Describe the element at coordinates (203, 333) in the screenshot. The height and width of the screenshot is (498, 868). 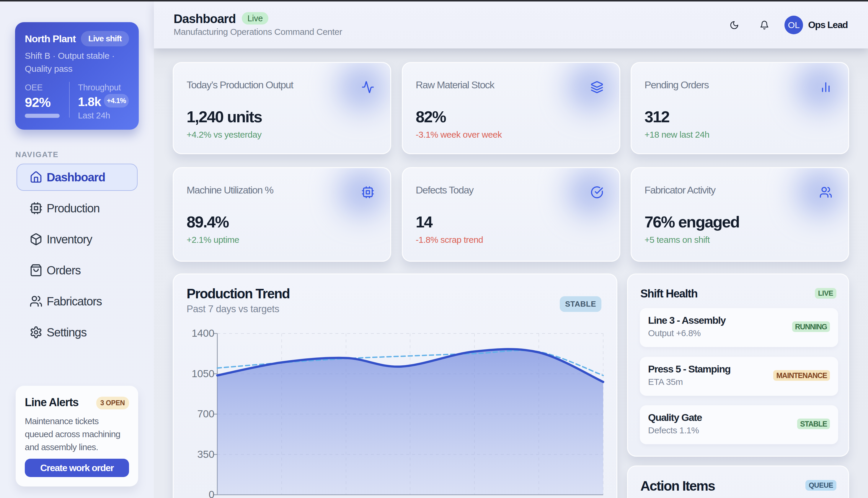
I see `svg-text: 1400` at that location.